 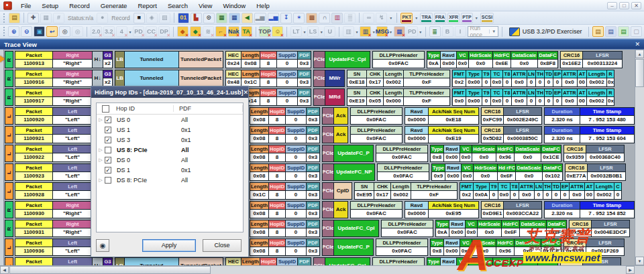 I want to click on ravd-cell: Ravd, so click(x=448, y=261).